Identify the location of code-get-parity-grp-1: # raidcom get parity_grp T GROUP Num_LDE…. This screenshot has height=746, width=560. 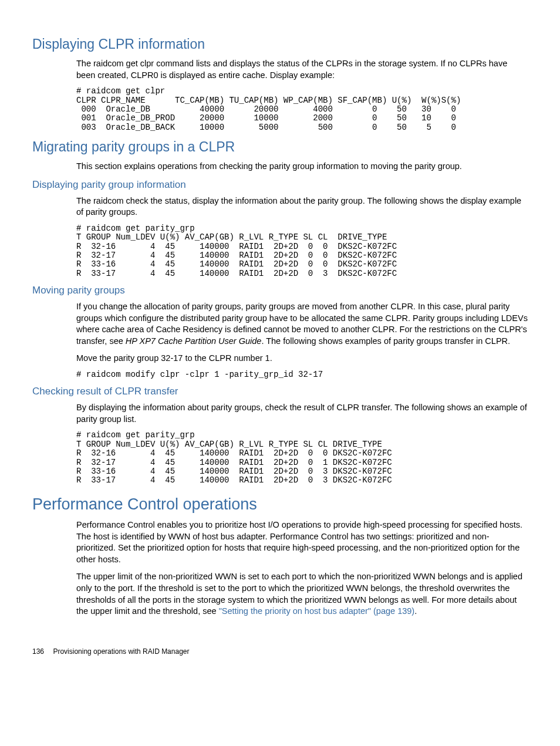
(302, 251).